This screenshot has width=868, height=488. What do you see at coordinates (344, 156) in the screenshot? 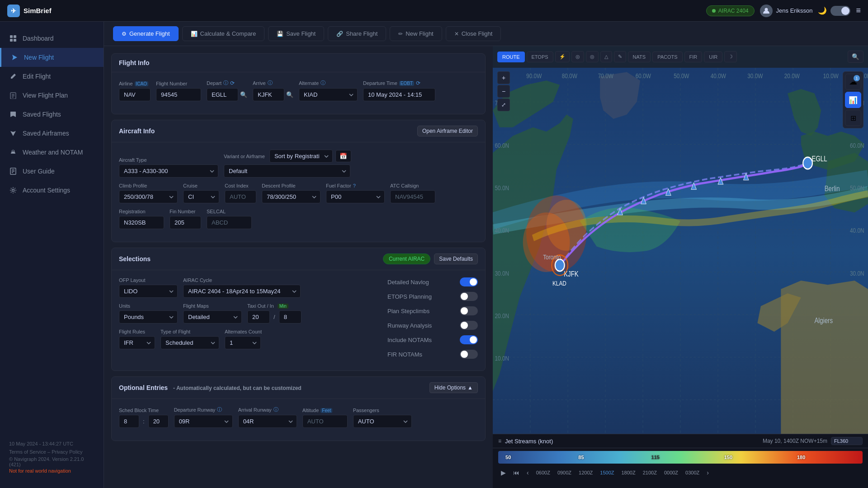
I see `variant-calendar-button: 📅` at bounding box center [344, 156].